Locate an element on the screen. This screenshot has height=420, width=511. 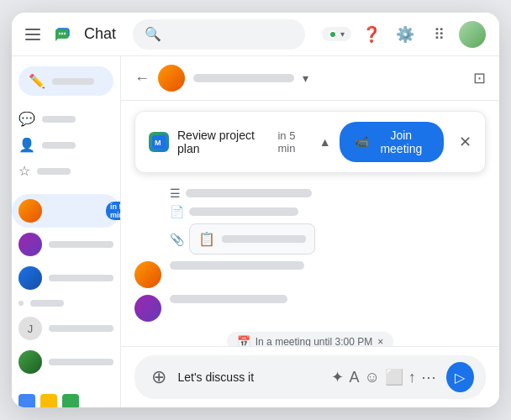
meeting-status-label: In a meeting until 3:00 PM is located at coordinates (314, 341).